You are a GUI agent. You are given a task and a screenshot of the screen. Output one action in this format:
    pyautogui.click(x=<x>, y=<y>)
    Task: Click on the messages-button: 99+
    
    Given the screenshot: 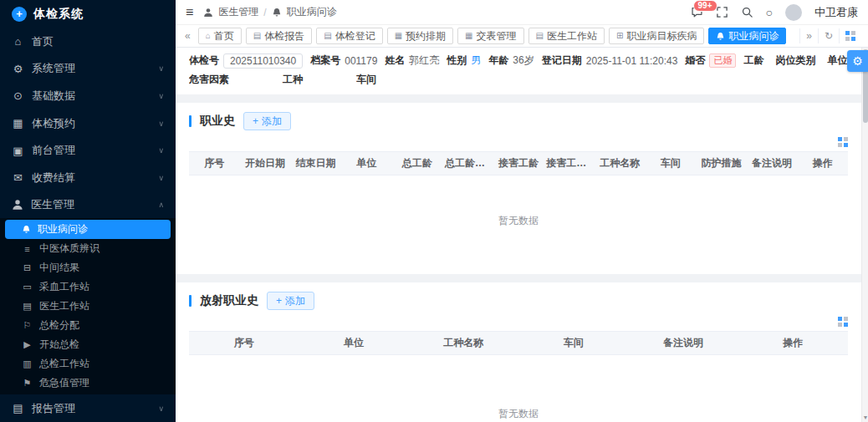 What is the action you would take?
    pyautogui.click(x=697, y=12)
    